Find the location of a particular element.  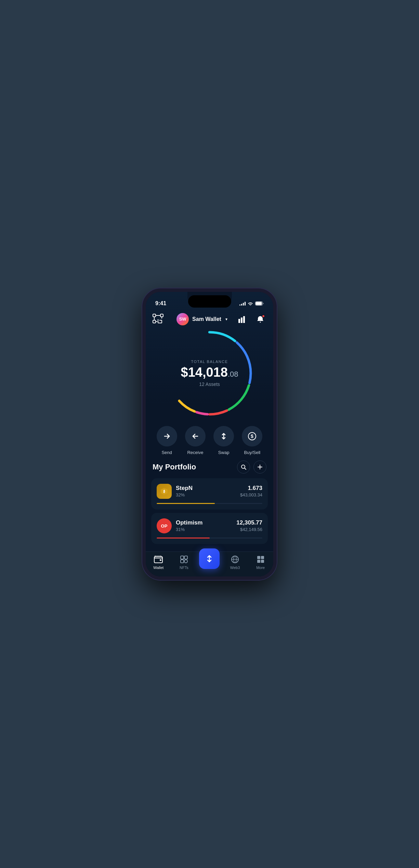

asset-amount: 1.673 is located at coordinates (251, 488).